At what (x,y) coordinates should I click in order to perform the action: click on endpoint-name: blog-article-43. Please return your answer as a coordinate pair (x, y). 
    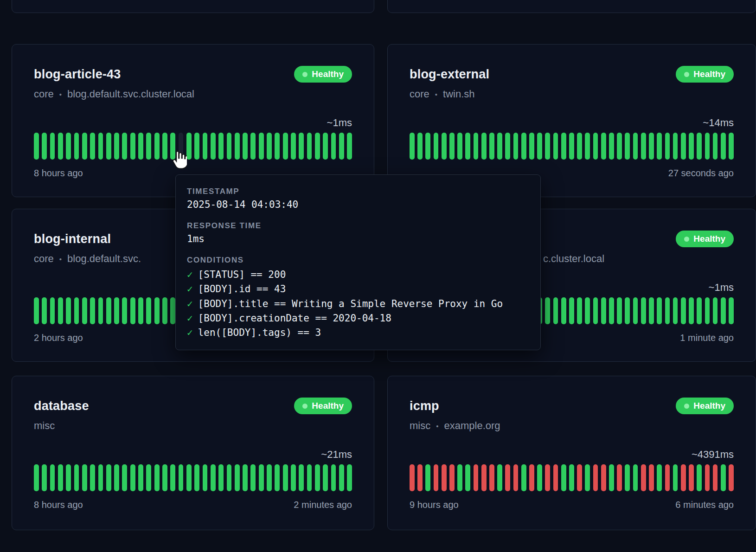
    Looking at the image, I should click on (77, 74).